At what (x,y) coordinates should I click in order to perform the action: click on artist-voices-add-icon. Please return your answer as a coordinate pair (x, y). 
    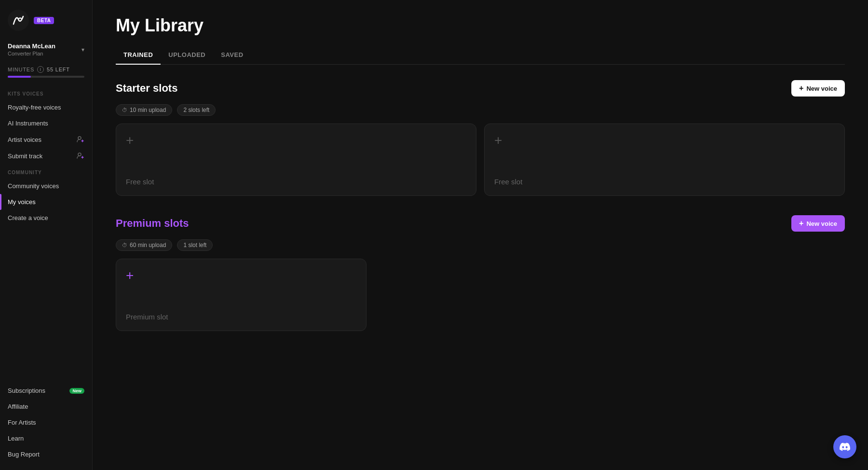
    Looking at the image, I should click on (81, 139).